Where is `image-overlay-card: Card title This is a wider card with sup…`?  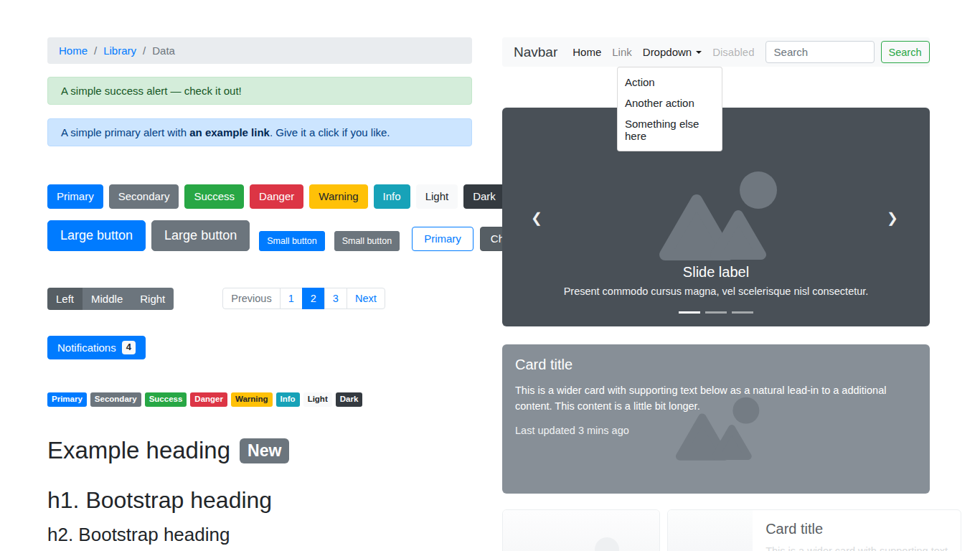
image-overlay-card: Card title This is a wider card with sup… is located at coordinates (716, 419).